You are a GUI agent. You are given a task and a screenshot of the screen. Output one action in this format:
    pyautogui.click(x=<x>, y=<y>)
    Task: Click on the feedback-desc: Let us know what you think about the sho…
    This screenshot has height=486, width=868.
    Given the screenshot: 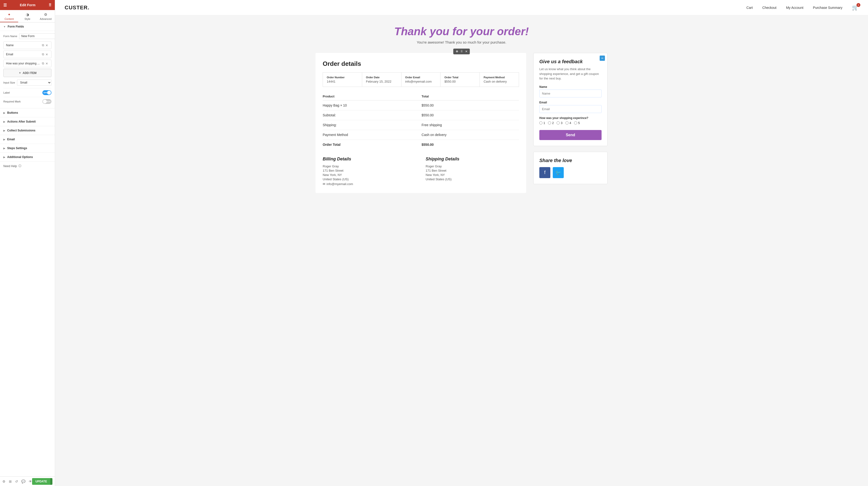 What is the action you would take?
    pyautogui.click(x=570, y=74)
    